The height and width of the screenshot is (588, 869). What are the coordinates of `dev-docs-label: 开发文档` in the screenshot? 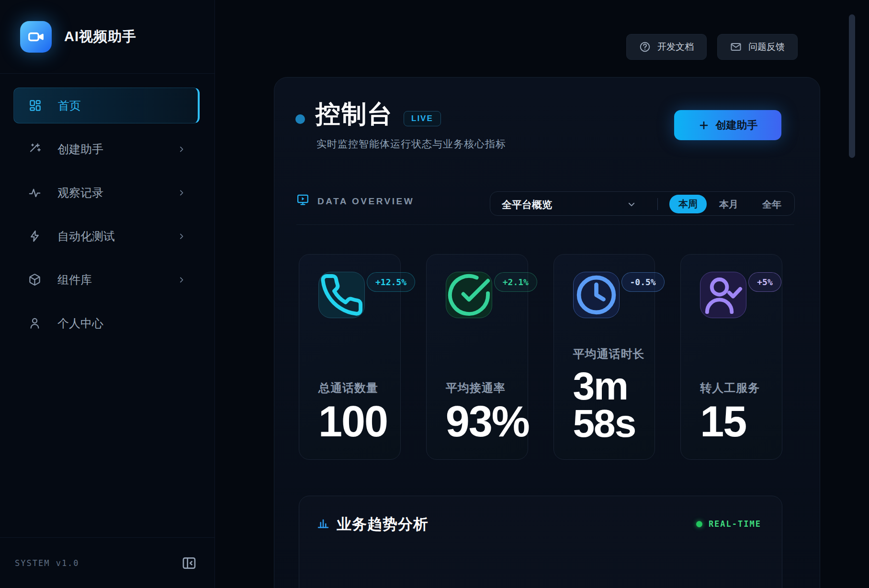 It's located at (676, 47).